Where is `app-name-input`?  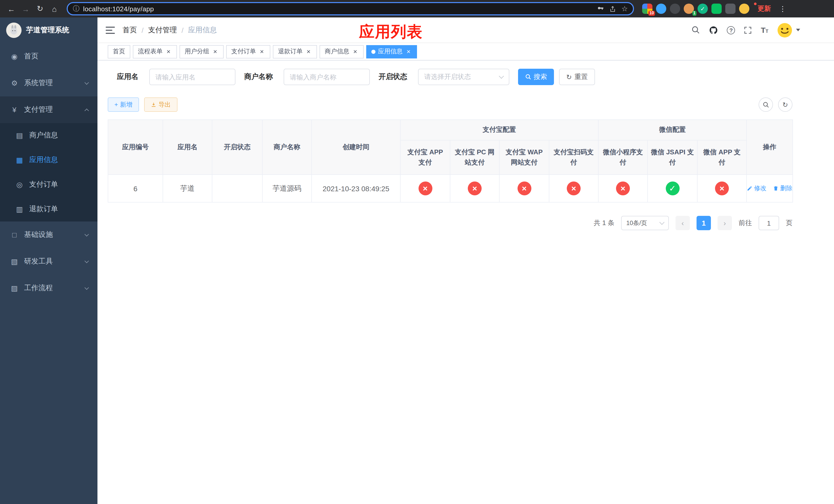
app-name-input is located at coordinates (192, 77).